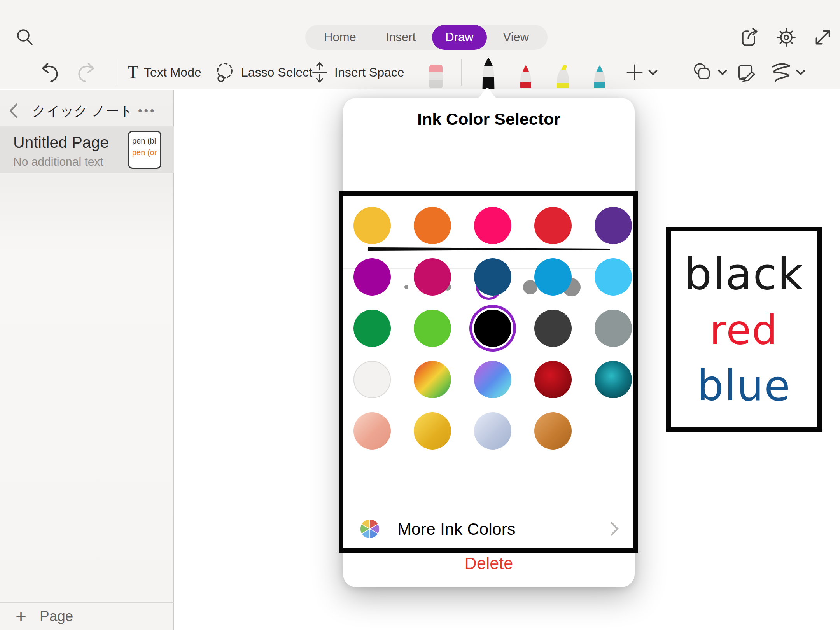 The width and height of the screenshot is (840, 630). I want to click on section-title: クイック ノート, so click(82, 111).